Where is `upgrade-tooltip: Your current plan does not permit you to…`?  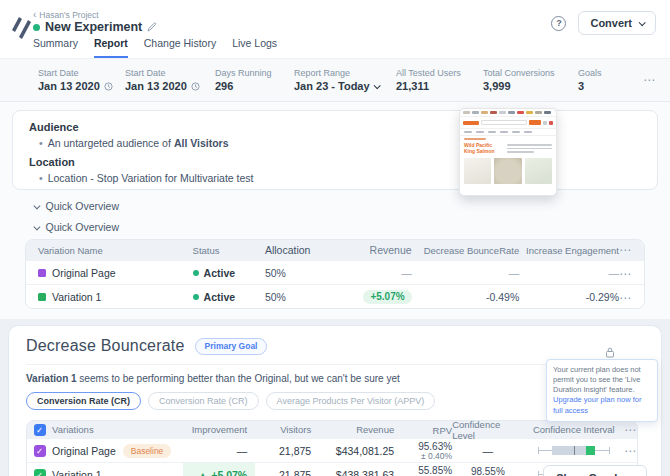
upgrade-tooltip: Your current plan does not permit you to… is located at coordinates (602, 390).